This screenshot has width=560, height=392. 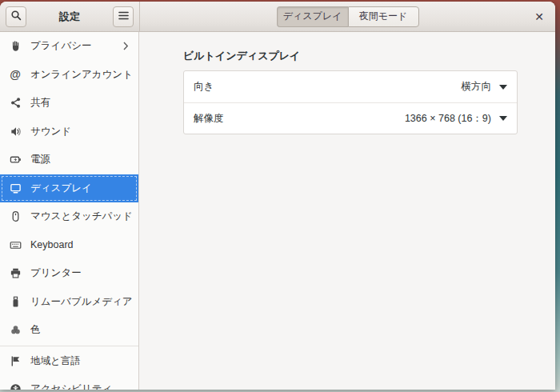 I want to click on sidebar-item-label: プライバシー, so click(x=72, y=46).